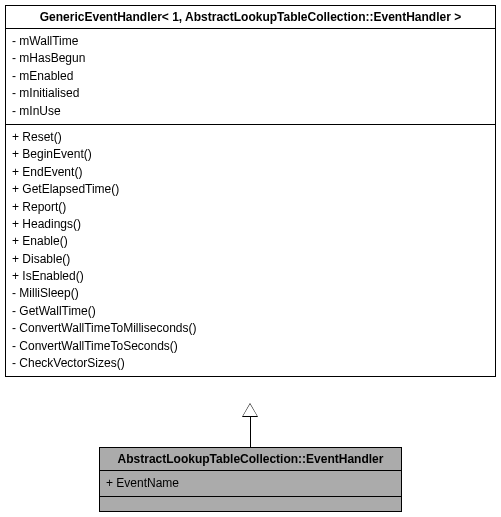  Describe the element at coordinates (250, 112) in the screenshot. I see `attribute: - mInUse` at that location.